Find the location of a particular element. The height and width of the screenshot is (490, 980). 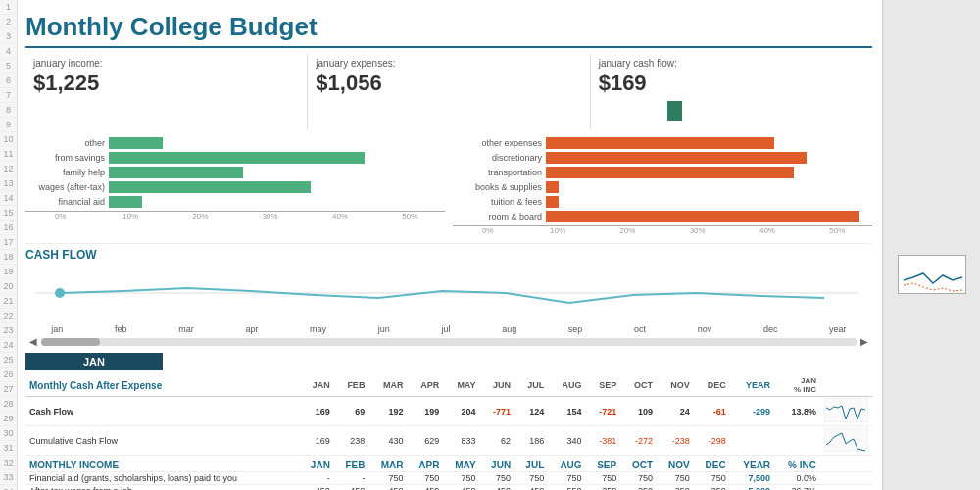

cash-flow-row: Cash Flow 169 69 192 199 204 -771 124 15… is located at coordinates (449, 412).